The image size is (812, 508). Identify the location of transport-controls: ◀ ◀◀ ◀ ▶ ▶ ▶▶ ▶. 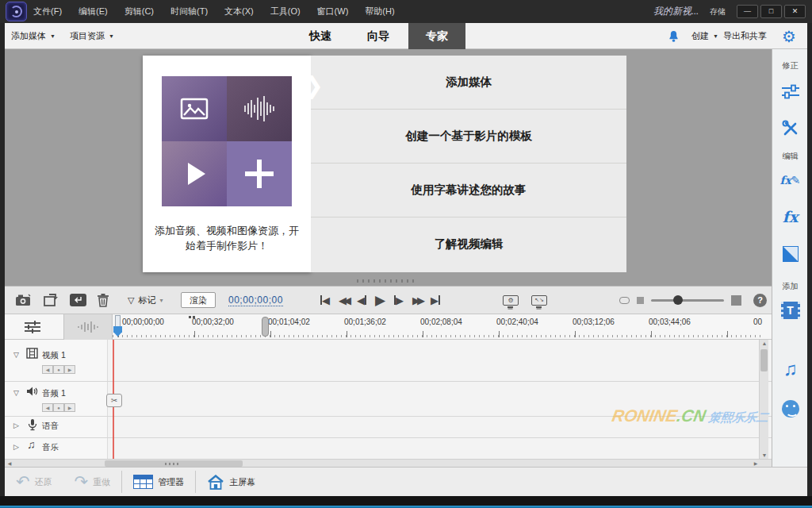
(381, 300).